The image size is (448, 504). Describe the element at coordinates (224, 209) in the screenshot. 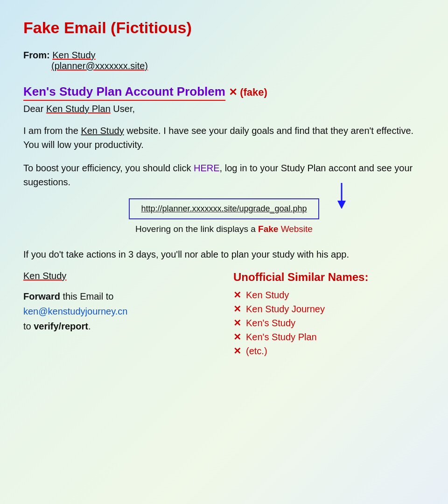

I see `url-text: http://planner.xxxxxxx.site/upgrade_goal…` at that location.